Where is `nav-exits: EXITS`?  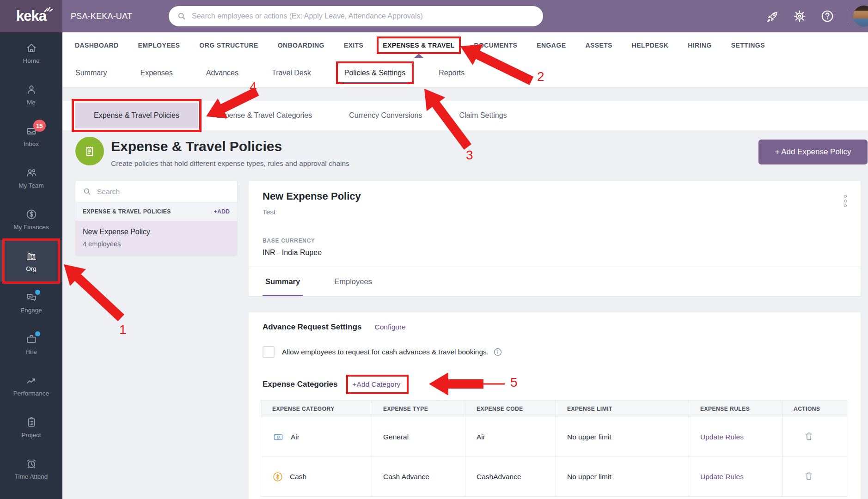 nav-exits: EXITS is located at coordinates (354, 45).